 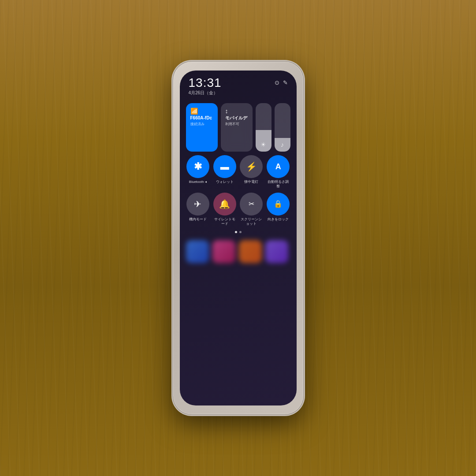 I want to click on status-bar: 13:31 4月26日（金） ⊙ ✎, so click(x=238, y=85).